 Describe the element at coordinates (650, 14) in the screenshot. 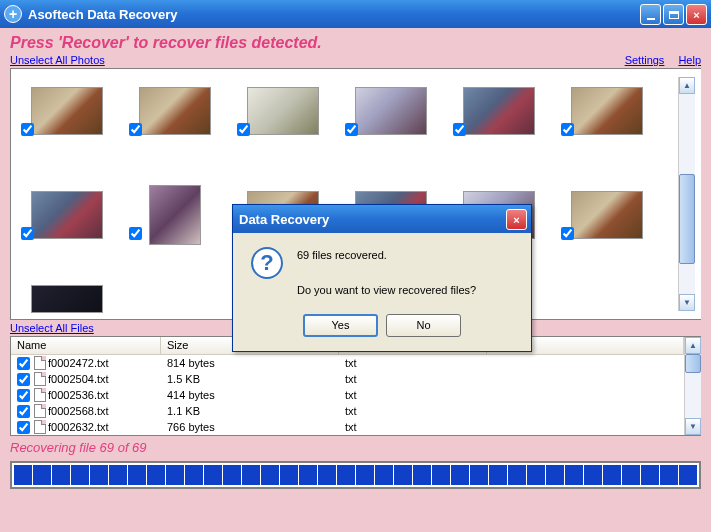

I see `minimize-button` at that location.